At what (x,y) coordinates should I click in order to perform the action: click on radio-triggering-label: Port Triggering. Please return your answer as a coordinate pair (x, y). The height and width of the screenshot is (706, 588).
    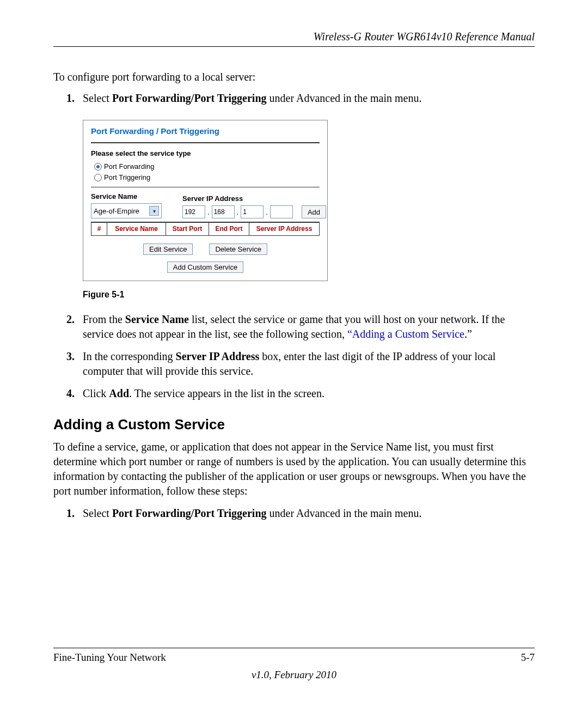
    Looking at the image, I should click on (127, 178).